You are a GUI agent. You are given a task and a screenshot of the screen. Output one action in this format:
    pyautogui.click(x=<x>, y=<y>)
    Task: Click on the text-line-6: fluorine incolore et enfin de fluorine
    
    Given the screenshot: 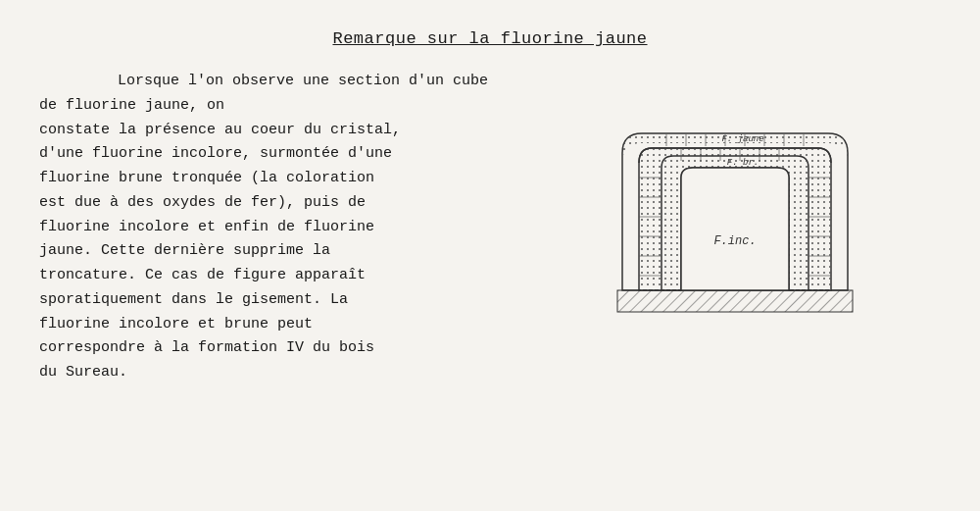 What is the action you would take?
    pyautogui.click(x=274, y=228)
    